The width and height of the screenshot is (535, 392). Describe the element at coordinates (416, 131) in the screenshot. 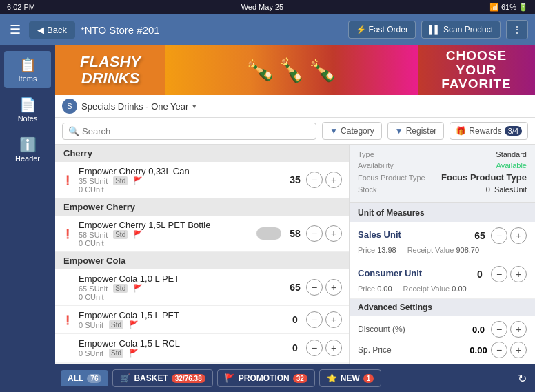

I see `register-filter-button: ▼ Register` at that location.